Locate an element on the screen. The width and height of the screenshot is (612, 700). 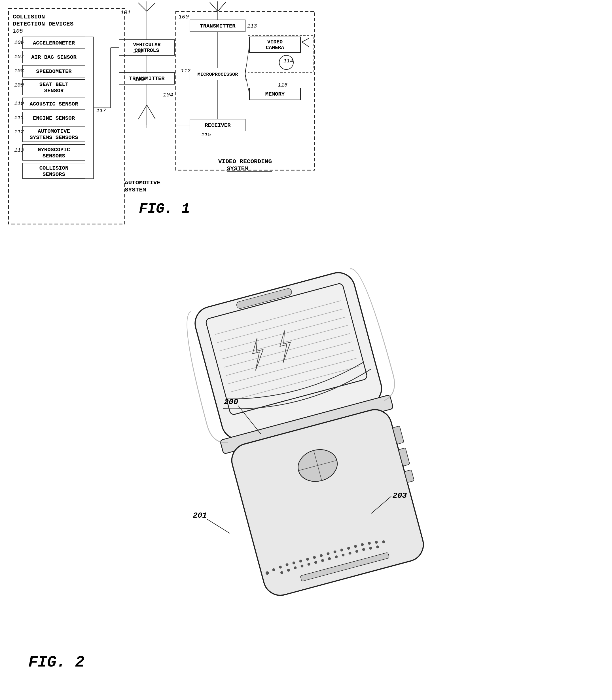
svg-text: MEMORY is located at coordinates (275, 94).